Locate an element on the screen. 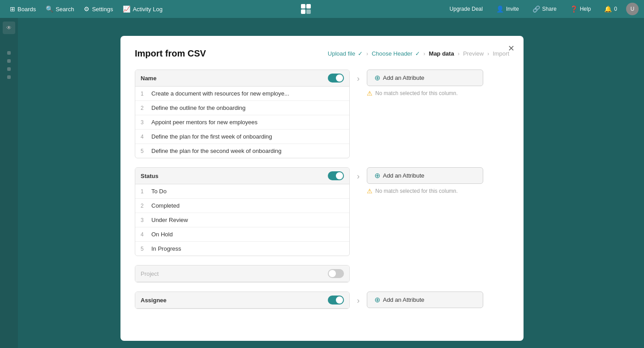 Image resolution: width=644 pixels, height=348 pixels. assignee-add-attribute-button: ⊕ Add an Attribute is located at coordinates (425, 300).